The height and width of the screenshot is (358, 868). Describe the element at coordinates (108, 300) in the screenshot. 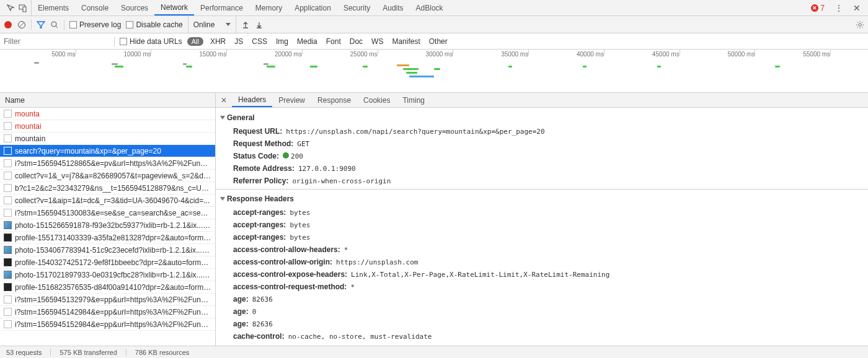

I see `request-row: i?stm=1565945132979&e=pp&url=https%3A%2F…` at that location.